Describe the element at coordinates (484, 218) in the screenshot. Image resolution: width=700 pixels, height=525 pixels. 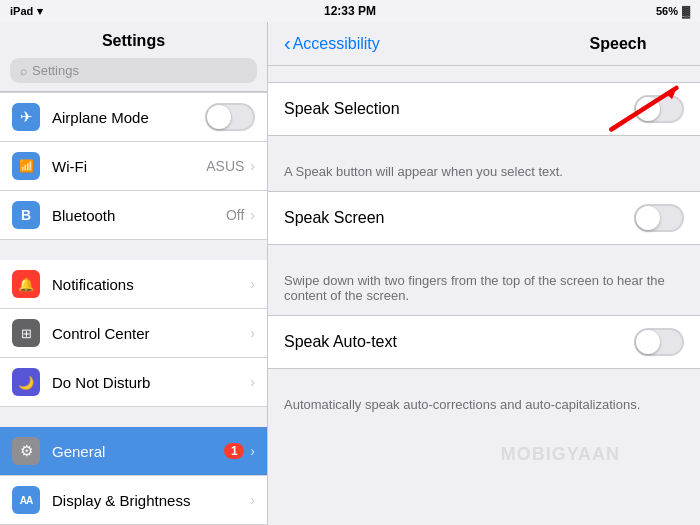
I see `speak-screen-row: Speak Screen` at that location.